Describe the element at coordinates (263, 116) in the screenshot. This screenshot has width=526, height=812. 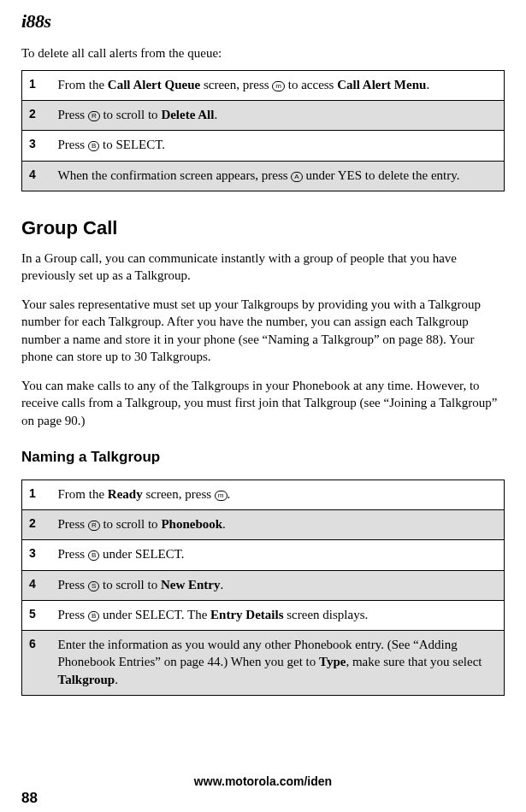
I see `table-row: 2 Press R to scroll to Delete All.` at that location.